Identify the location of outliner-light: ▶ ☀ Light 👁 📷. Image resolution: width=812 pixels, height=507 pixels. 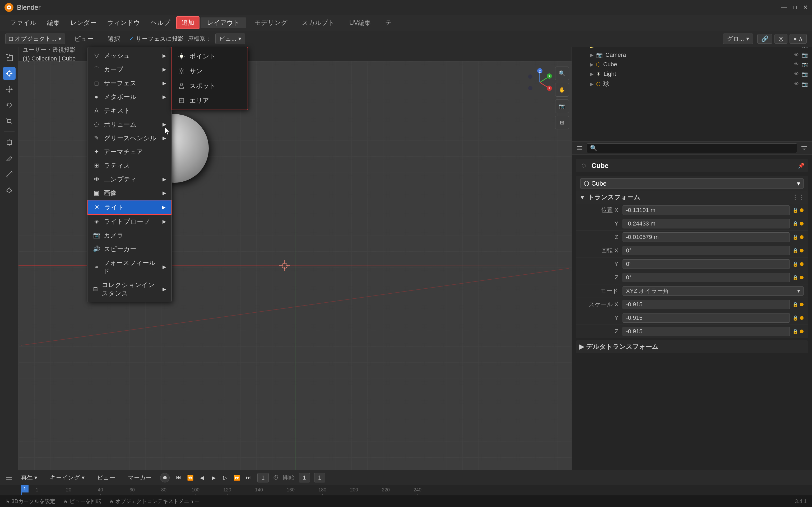
(692, 74).